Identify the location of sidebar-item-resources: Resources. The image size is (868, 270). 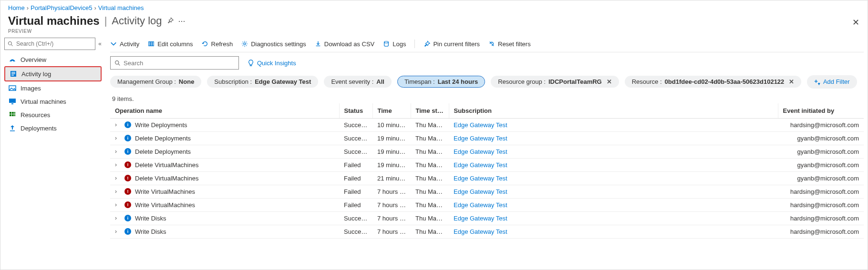
(53, 115).